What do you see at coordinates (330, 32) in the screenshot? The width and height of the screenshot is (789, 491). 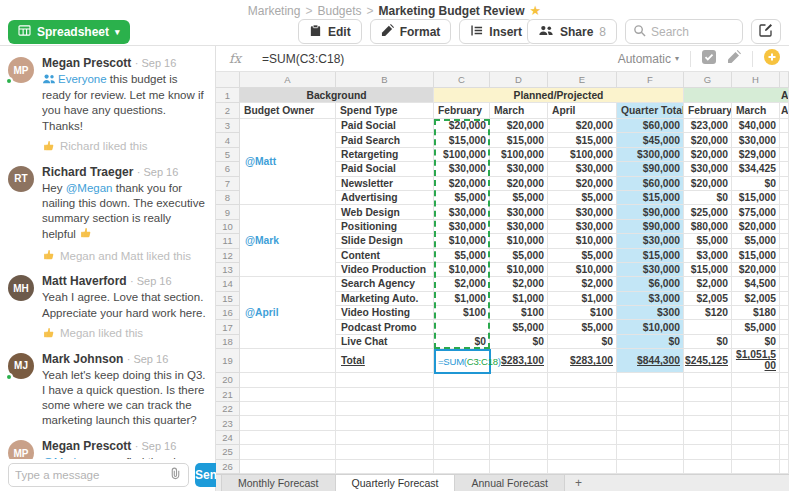 I see `edit-button: Edit` at bounding box center [330, 32].